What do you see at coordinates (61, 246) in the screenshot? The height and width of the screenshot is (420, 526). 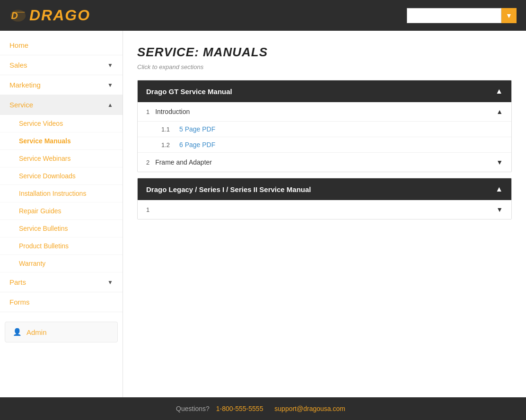 I see `sidebar-item-product-bulletins: Product Bulletins` at bounding box center [61, 246].